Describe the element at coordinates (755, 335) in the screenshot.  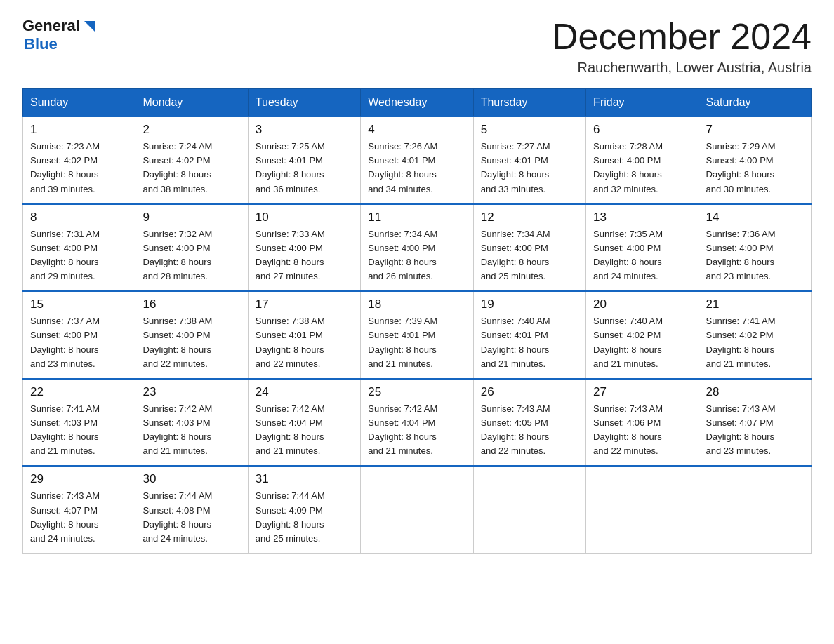
I see `calendar-cell: 21 Sunrise: 7:41 AMSunset: 4:02 PMDaylig…` at that location.